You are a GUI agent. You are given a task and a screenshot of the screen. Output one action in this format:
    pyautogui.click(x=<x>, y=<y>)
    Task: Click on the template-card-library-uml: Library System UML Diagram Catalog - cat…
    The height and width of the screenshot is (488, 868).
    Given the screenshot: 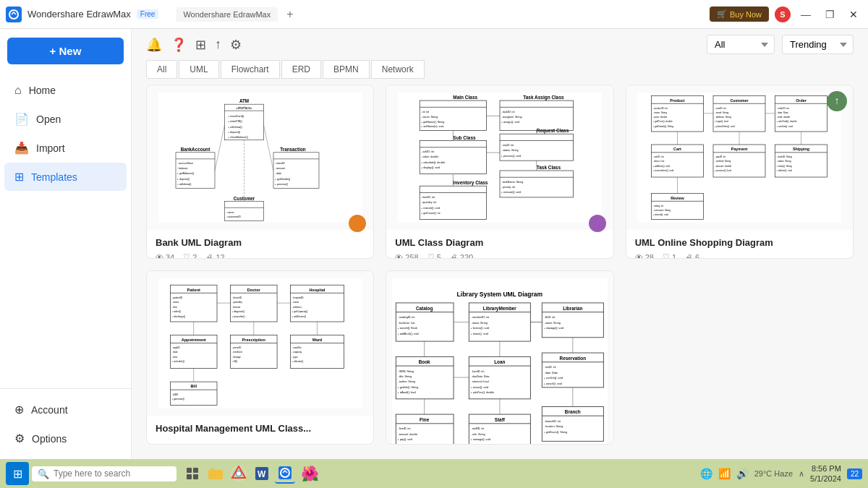 What is the action you would take?
    pyautogui.click(x=499, y=357)
    